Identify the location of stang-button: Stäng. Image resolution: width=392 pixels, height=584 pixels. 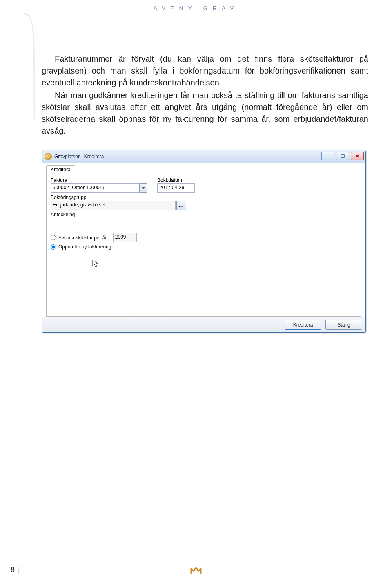
(344, 324).